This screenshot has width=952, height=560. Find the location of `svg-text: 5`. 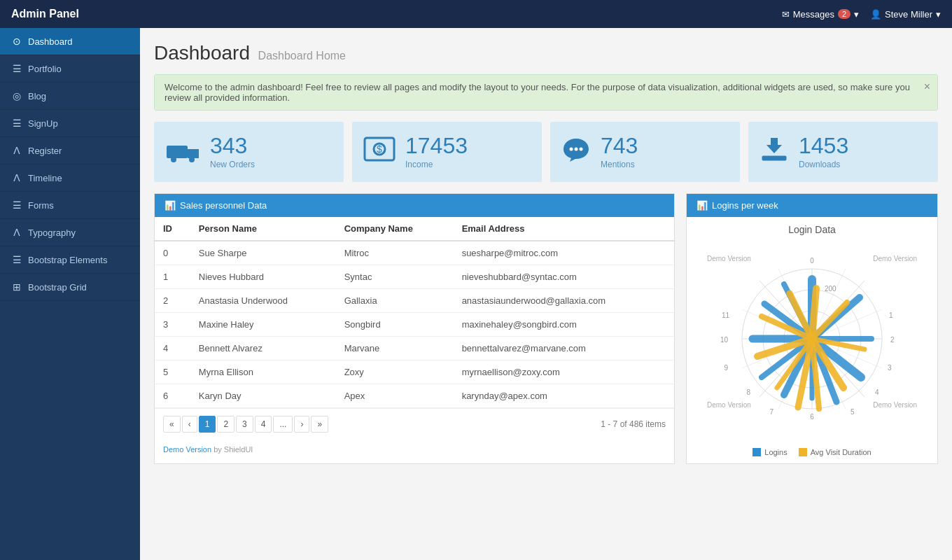

svg-text: 5 is located at coordinates (853, 412).